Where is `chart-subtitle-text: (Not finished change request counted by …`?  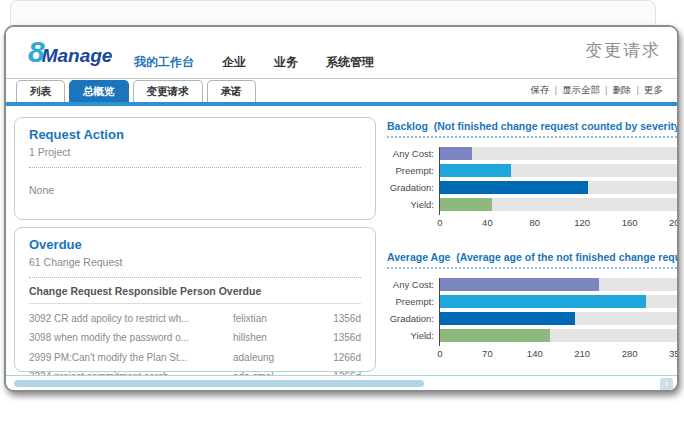
chart-subtitle-text: (Not finished change request counted by … is located at coordinates (556, 126).